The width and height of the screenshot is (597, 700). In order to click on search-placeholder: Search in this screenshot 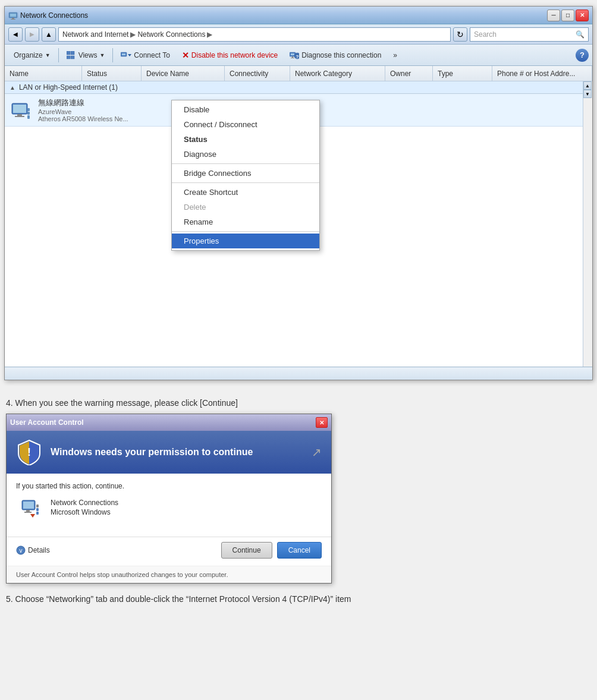, I will do `click(485, 34)`.